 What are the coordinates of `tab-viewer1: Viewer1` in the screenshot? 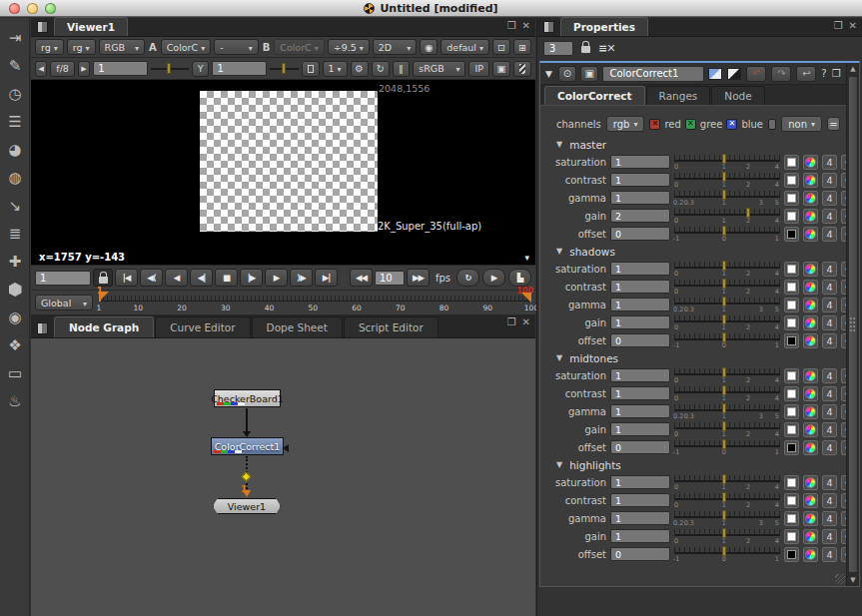 It's located at (91, 26).